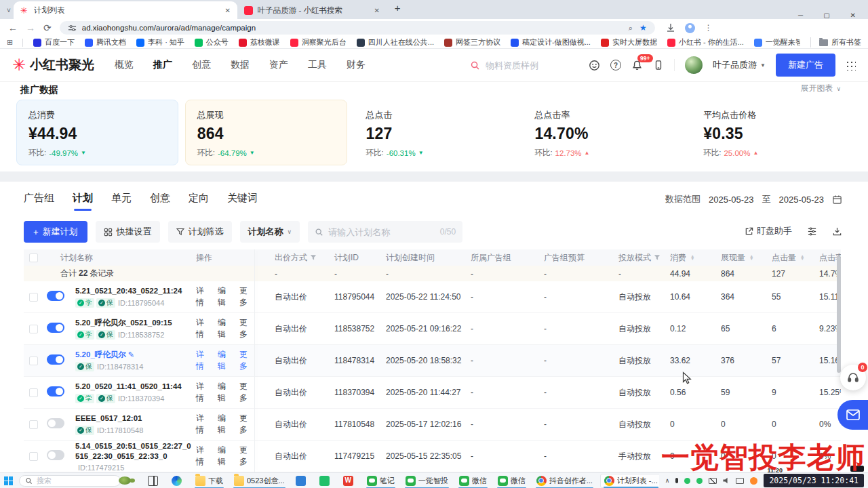  I want to click on plan-filter-button: 计划筛选, so click(200, 232).